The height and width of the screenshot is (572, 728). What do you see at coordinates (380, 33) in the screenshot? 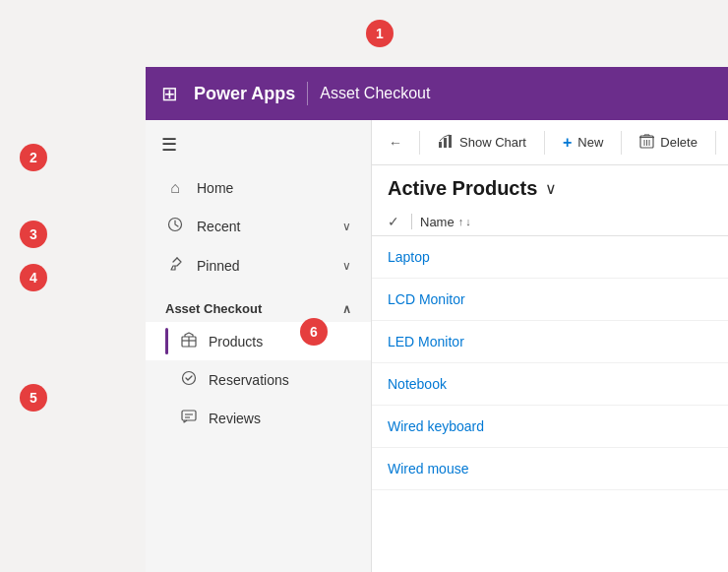
I see `annotation-1: 1` at bounding box center [380, 33].